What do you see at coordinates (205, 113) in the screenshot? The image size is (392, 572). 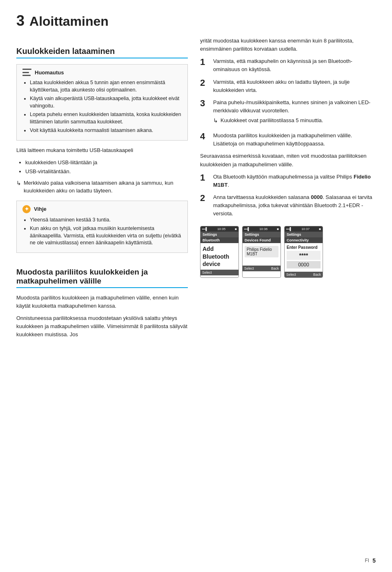 I see `step-number: 3` at bounding box center [205, 113].